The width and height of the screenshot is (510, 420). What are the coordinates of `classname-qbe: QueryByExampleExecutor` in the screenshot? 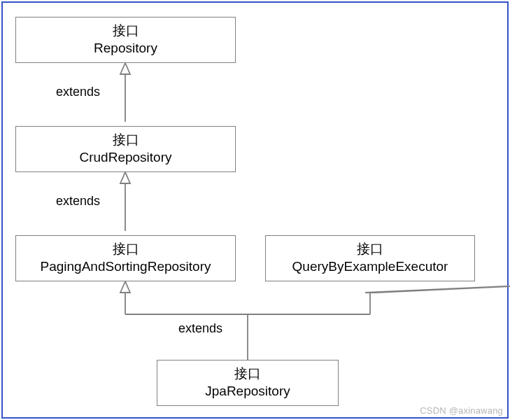 It's located at (371, 267).